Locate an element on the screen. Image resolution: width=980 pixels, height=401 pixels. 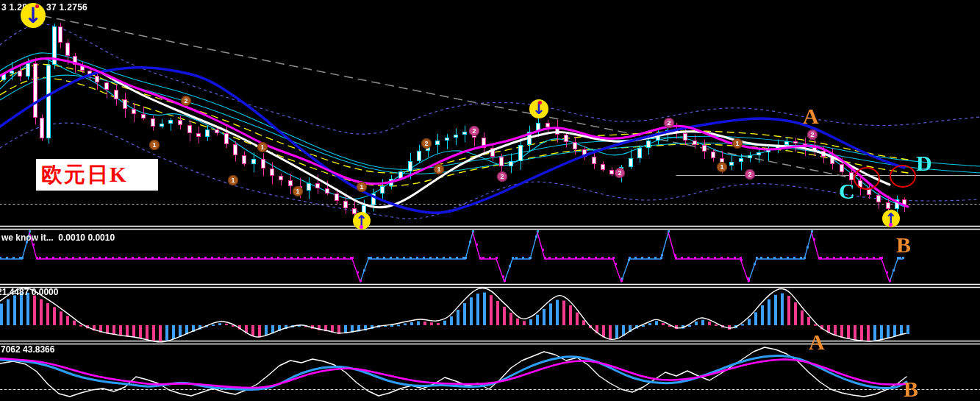
step-indicator-label: we know it... 0.0010 0.0010 is located at coordinates (58, 238).